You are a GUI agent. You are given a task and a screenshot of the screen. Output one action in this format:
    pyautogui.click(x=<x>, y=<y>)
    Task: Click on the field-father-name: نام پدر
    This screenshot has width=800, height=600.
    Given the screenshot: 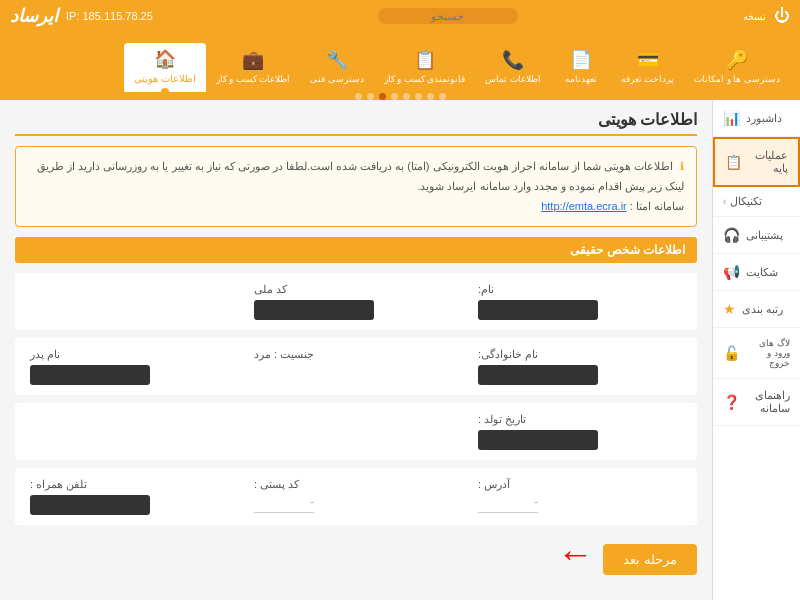 What is the action you would take?
    pyautogui.click(x=132, y=366)
    